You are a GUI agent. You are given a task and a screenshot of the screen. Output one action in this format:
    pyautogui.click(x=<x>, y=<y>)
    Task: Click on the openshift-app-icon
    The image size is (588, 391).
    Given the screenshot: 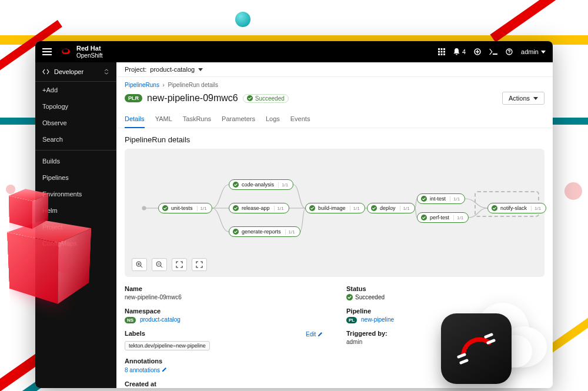 What is the action you would take?
    pyautogui.click(x=476, y=349)
    